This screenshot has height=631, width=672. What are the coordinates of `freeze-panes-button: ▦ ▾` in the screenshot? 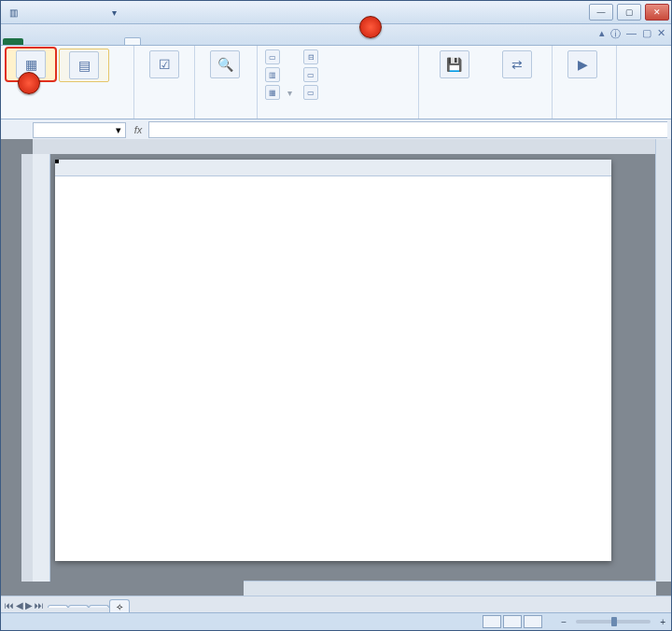 It's located at (278, 92).